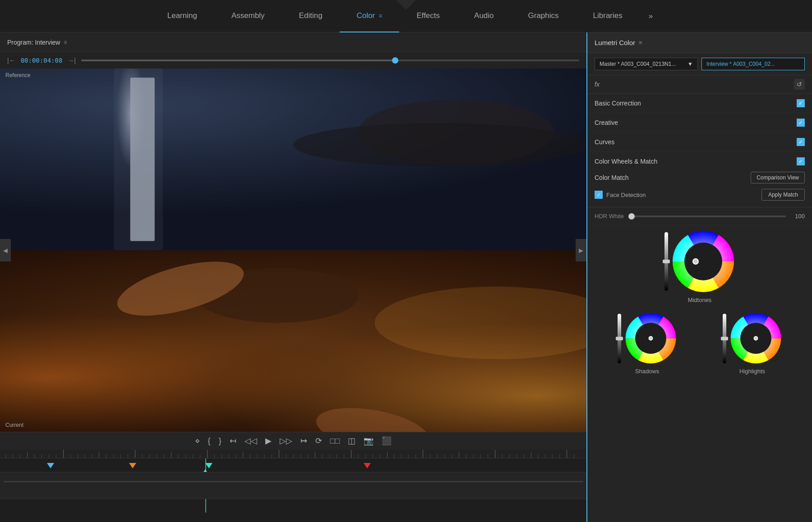 The image size is (812, 522). I want to click on shadows-brightness-slider, so click(619, 339).